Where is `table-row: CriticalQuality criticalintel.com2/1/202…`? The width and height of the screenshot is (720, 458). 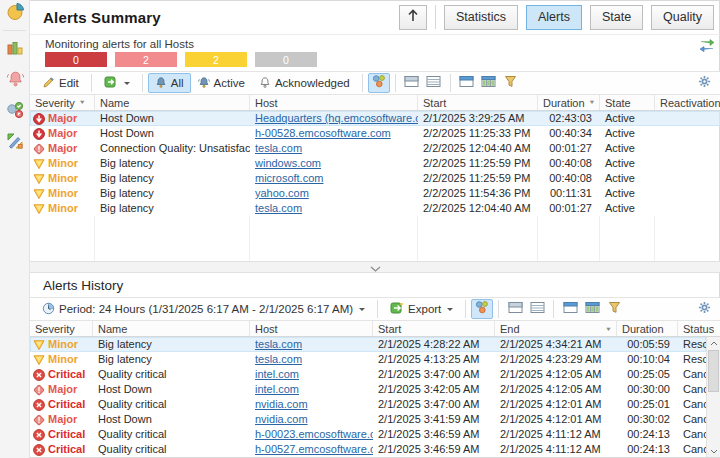
table-row: CriticalQuality criticalintel.com2/1/202… is located at coordinates (368, 374).